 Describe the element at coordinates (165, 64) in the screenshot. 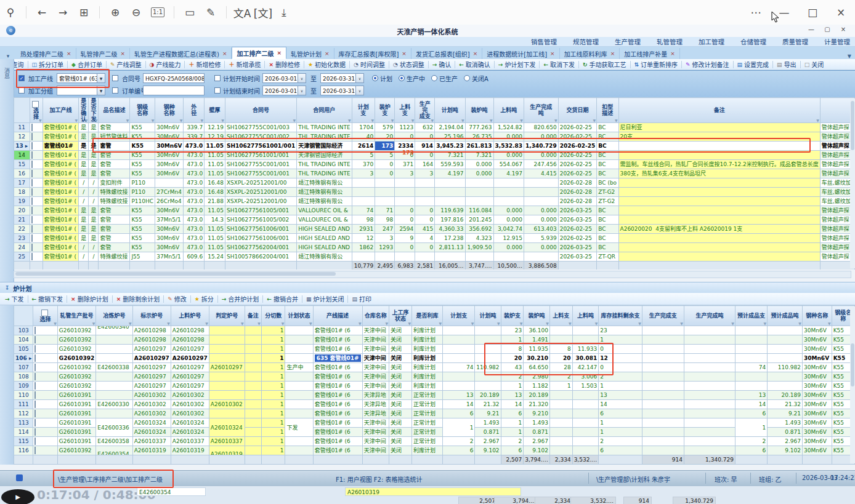

I see `toolbar-button-产线能力: ◑产线能力` at that location.